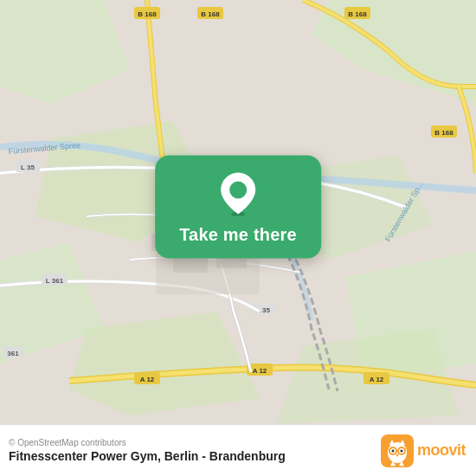 This screenshot has height=476, width=476. I want to click on location-title: Fitnesscenter Power Gym, Berlin - Brande…, so click(147, 456).